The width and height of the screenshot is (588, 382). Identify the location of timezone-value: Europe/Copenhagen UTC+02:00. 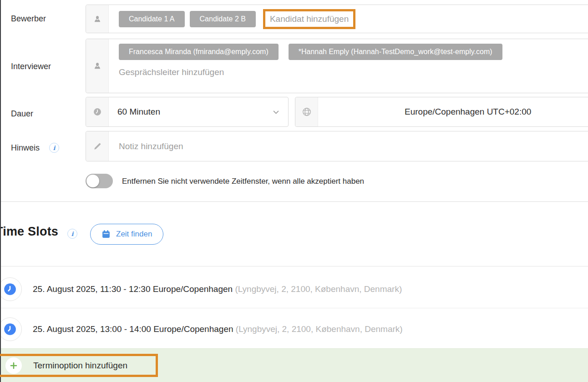
(468, 112).